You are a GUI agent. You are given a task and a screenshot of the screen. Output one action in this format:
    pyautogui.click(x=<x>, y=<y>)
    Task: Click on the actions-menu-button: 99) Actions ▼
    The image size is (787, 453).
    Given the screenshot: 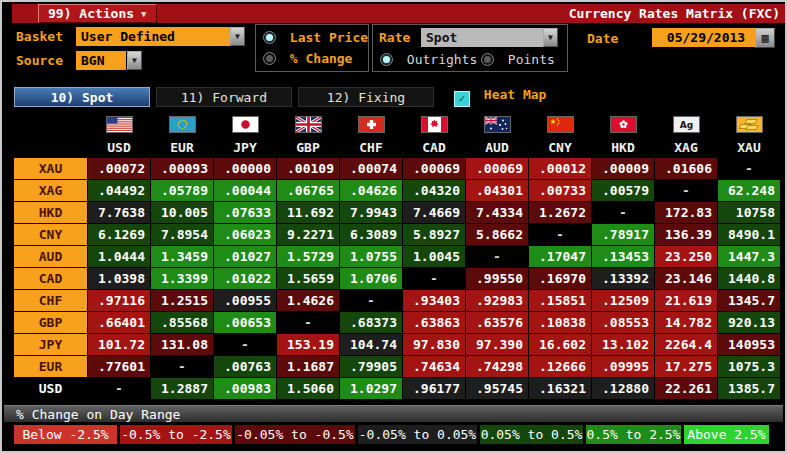 What is the action you would take?
    pyautogui.click(x=98, y=14)
    